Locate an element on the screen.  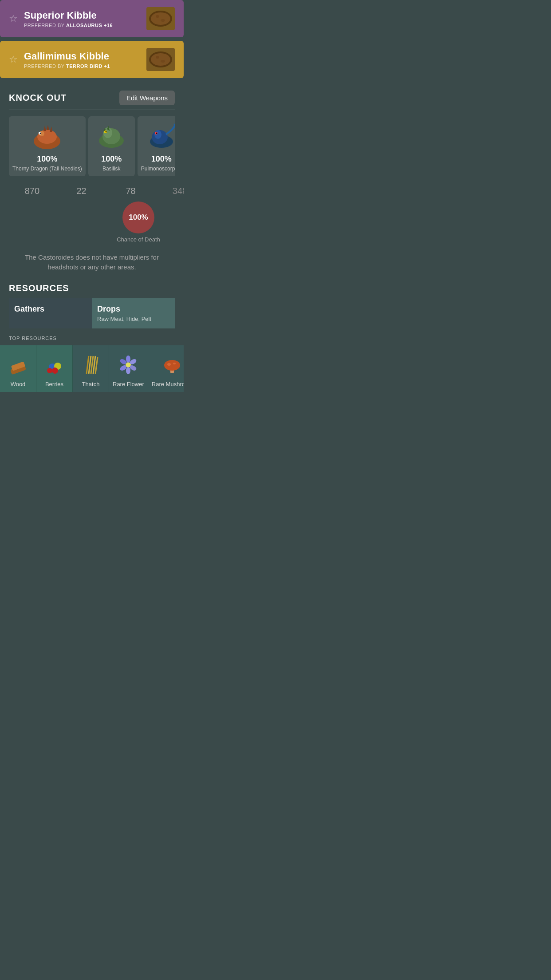
drops-items: Raw Meat, Hide, Pelt is located at coordinates (133, 319).